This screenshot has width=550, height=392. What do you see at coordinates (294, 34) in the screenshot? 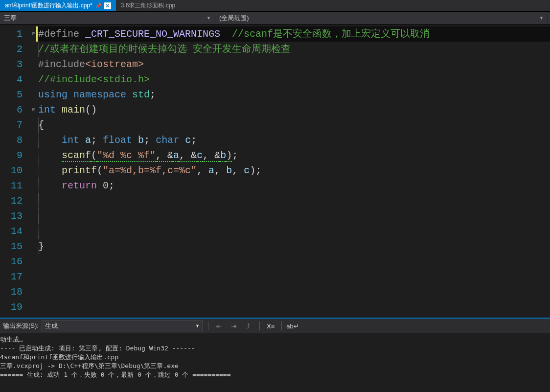
I see `code-line: #define _CRT_SECURE_NO_WARNINGS //scanf是…` at bounding box center [294, 34].